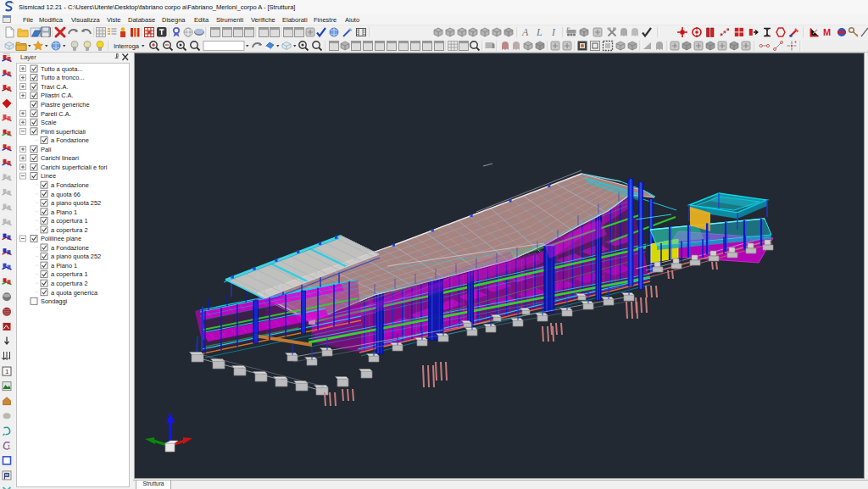 Image resolution: width=868 pixels, height=489 pixels. Describe the element at coordinates (49, 122) in the screenshot. I see `svg-text: Scale` at that location.